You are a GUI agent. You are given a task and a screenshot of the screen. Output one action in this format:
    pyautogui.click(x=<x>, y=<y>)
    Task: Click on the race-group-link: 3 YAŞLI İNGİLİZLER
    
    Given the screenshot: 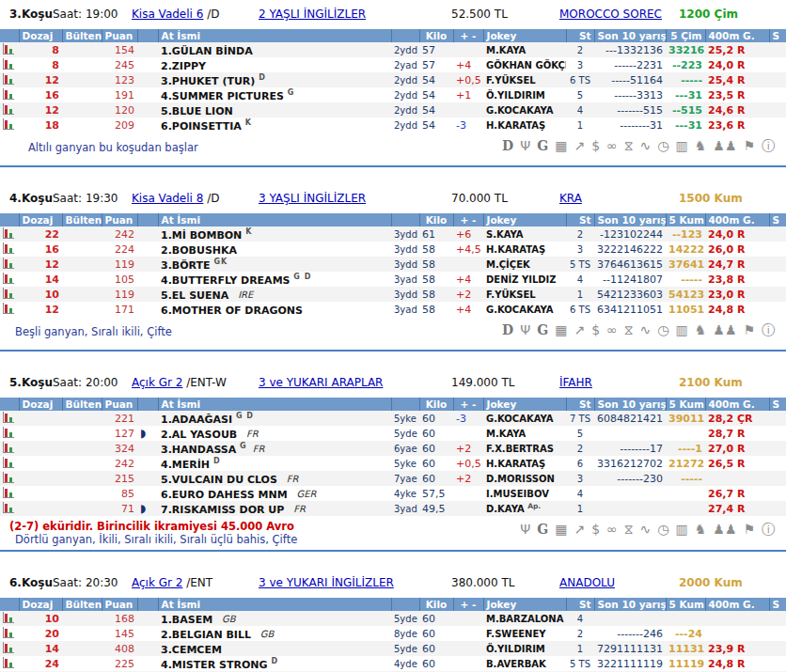 What is the action you would take?
    pyautogui.click(x=340, y=198)
    